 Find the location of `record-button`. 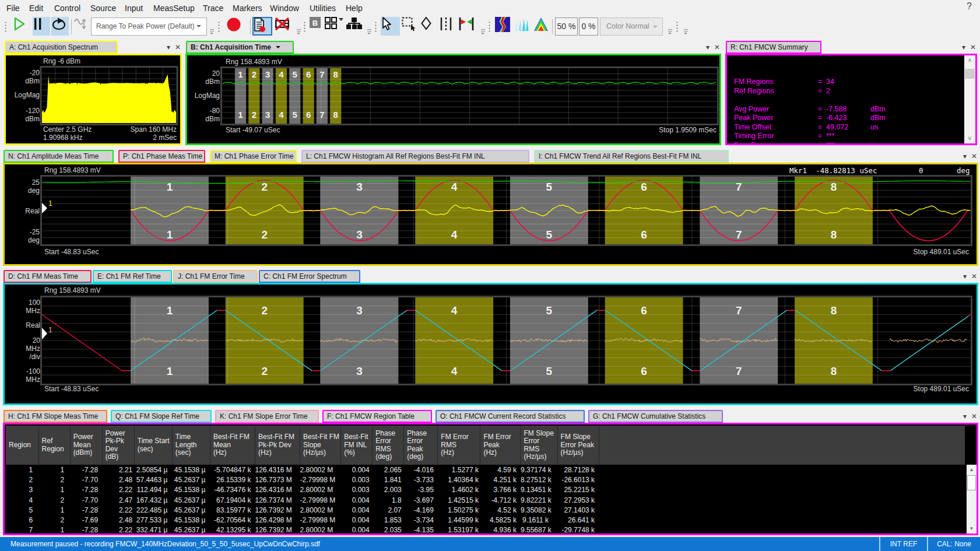

record-button is located at coordinates (234, 26).